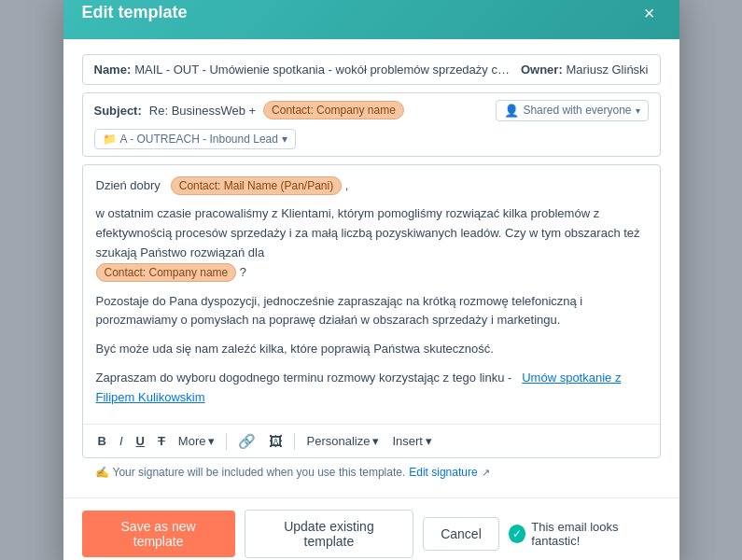 The image size is (742, 560). Describe the element at coordinates (197, 441) in the screenshot. I see `more-button: More ▾` at that location.